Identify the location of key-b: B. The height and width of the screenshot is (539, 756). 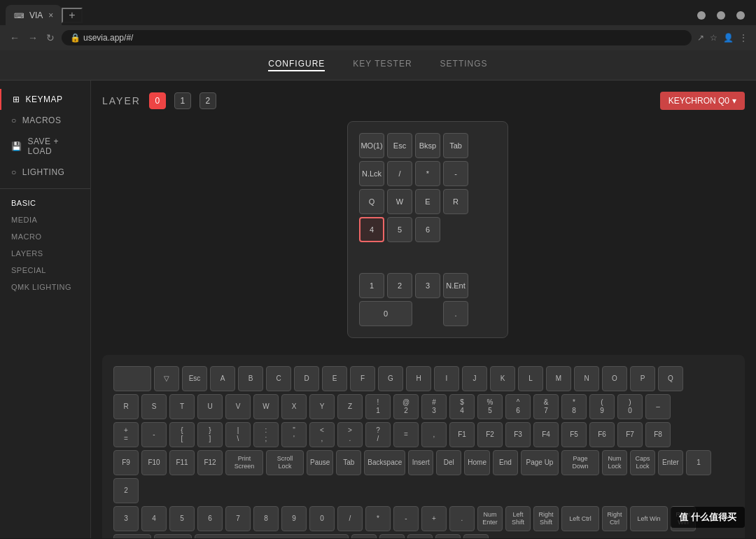
(251, 379).